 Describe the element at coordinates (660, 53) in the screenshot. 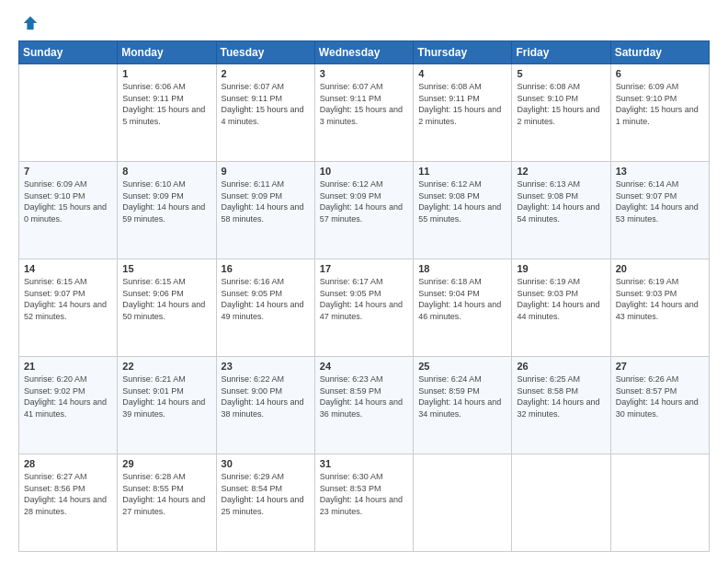

I see `day-header-saturday: Saturday` at that location.